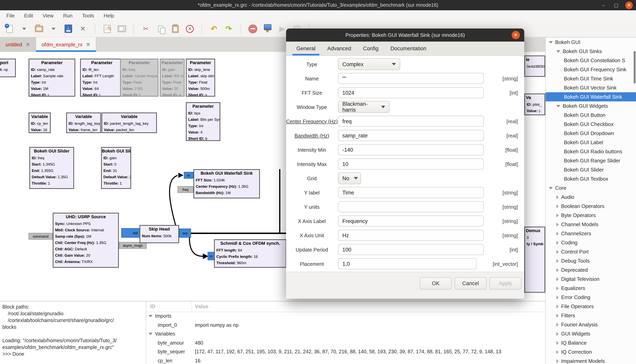 The image size is (636, 364). Describe the element at coordinates (591, 124) in the screenshot. I see `tree-item-bokeh-gui-checkbox: Bokeh GUI Checkbox` at that location.